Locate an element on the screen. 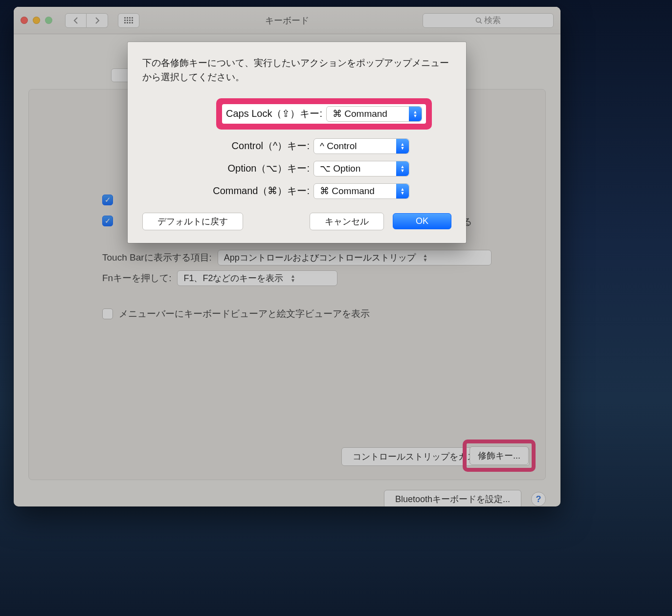 The height and width of the screenshot is (616, 672). capslock-row-highlight: Caps Lock（⇪）キー: ⌘ Command ▲▼ is located at coordinates (324, 114).